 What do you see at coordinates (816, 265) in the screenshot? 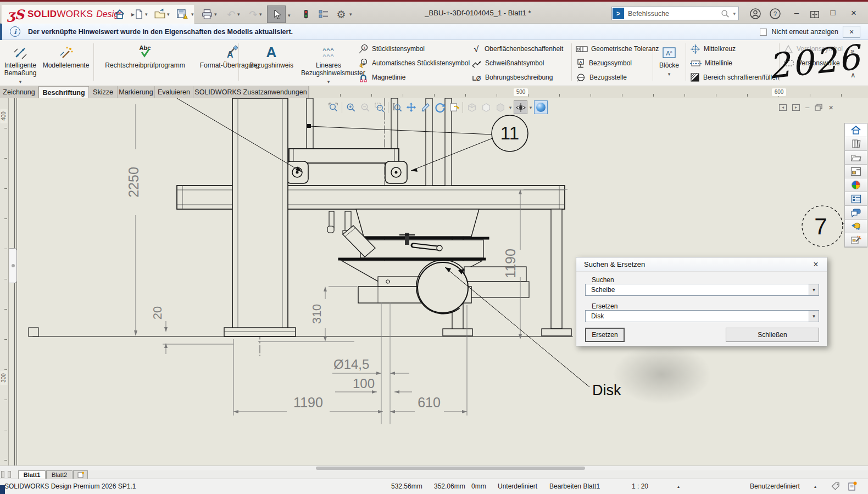
I see `dialog-close-button: ×` at bounding box center [816, 265].